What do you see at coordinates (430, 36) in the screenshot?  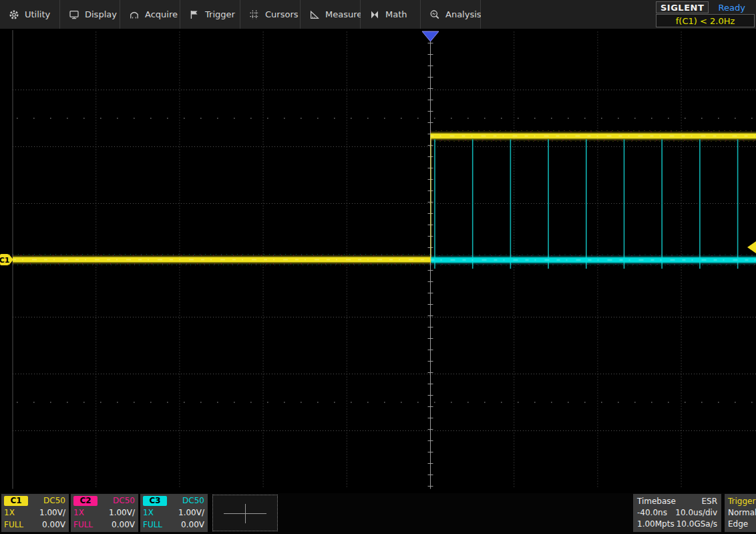 I see `trigger-position-marker` at bounding box center [430, 36].